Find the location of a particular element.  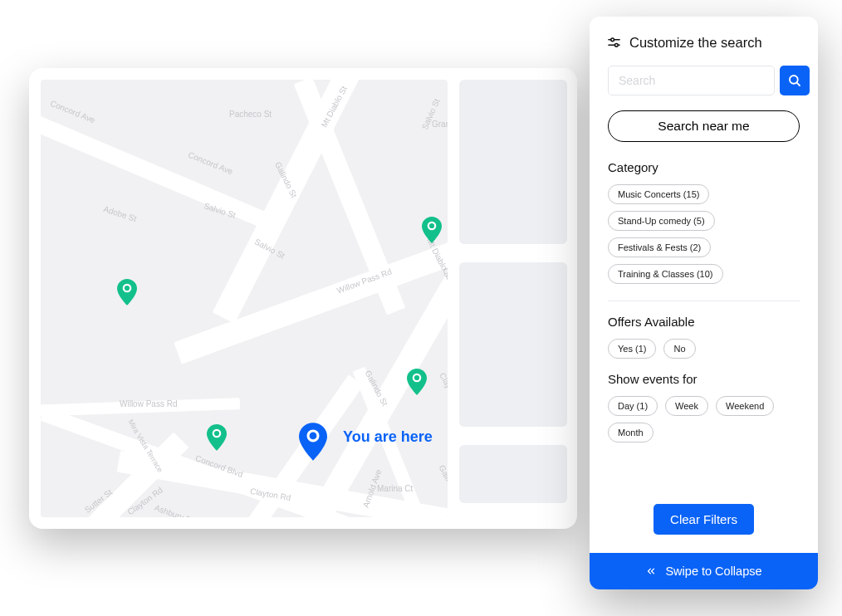

swipe-to-collapse: Swipe to Collapse is located at coordinates (704, 571).